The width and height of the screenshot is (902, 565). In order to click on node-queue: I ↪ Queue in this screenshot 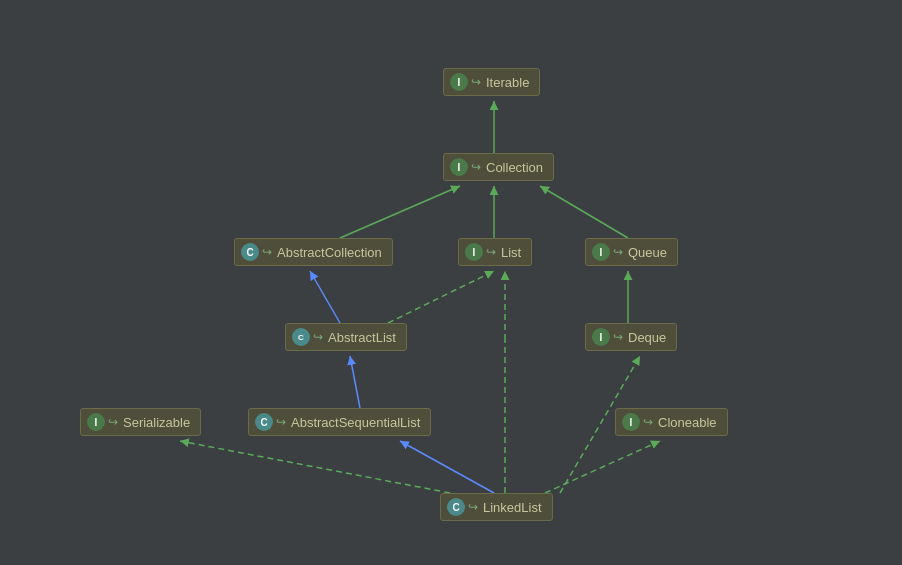, I will do `click(632, 252)`.